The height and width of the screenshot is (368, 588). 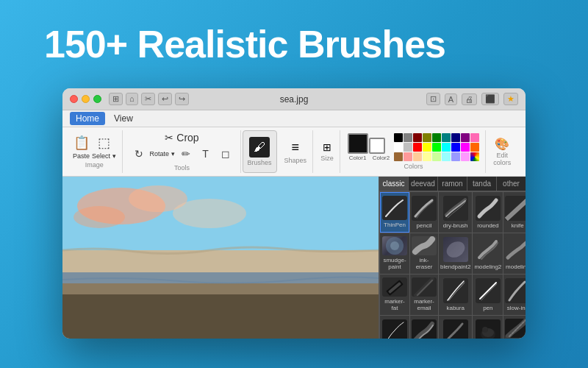 What do you see at coordinates (182, 152) in the screenshot?
I see `tool-group-tools: ✂ Crop ↻ Rotate ▾ ✏ T ◻ Tools` at bounding box center [182, 152].